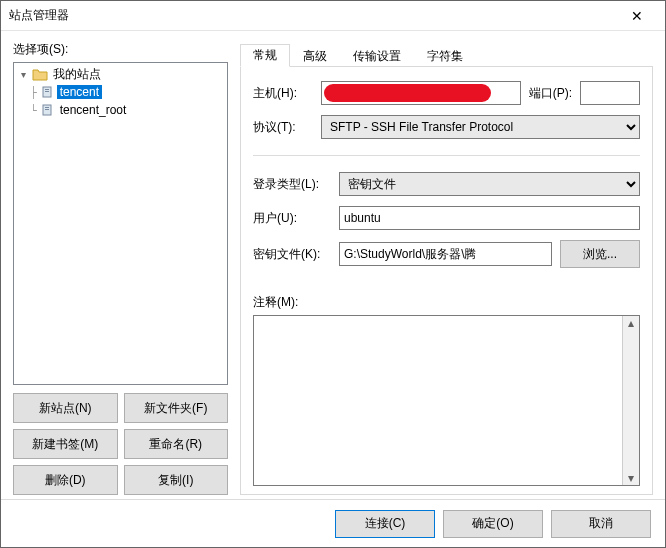 The image size is (666, 548). Describe the element at coordinates (600, 254) in the screenshot. I see `browse-button: 浏览...` at that location.